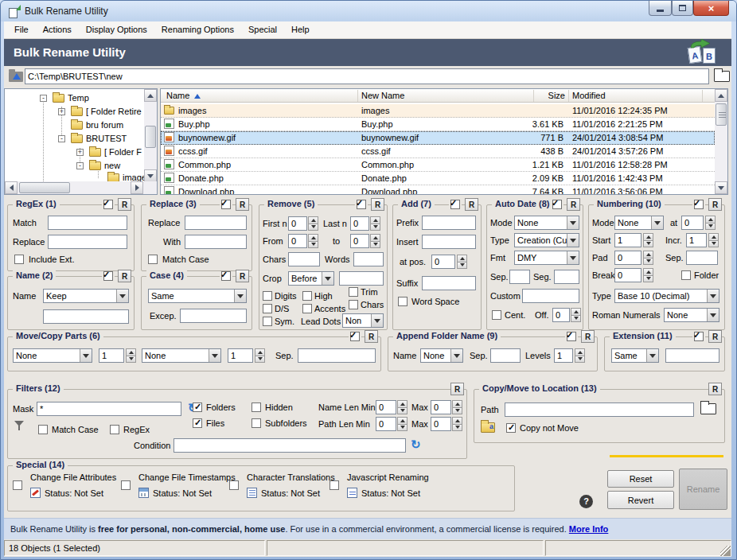 The image size is (737, 560). Describe the element at coordinates (567, 277) in the screenshot. I see `date-seg-input` at that location.